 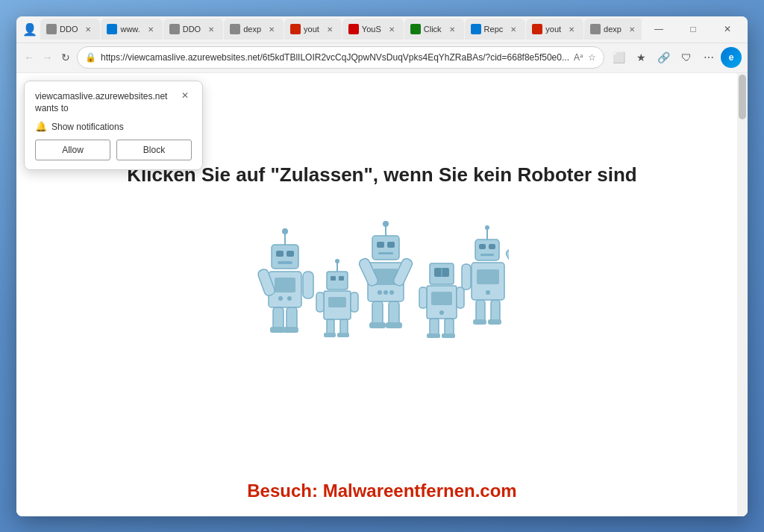 I want to click on tab-label-t7: Click, so click(x=433, y=29).